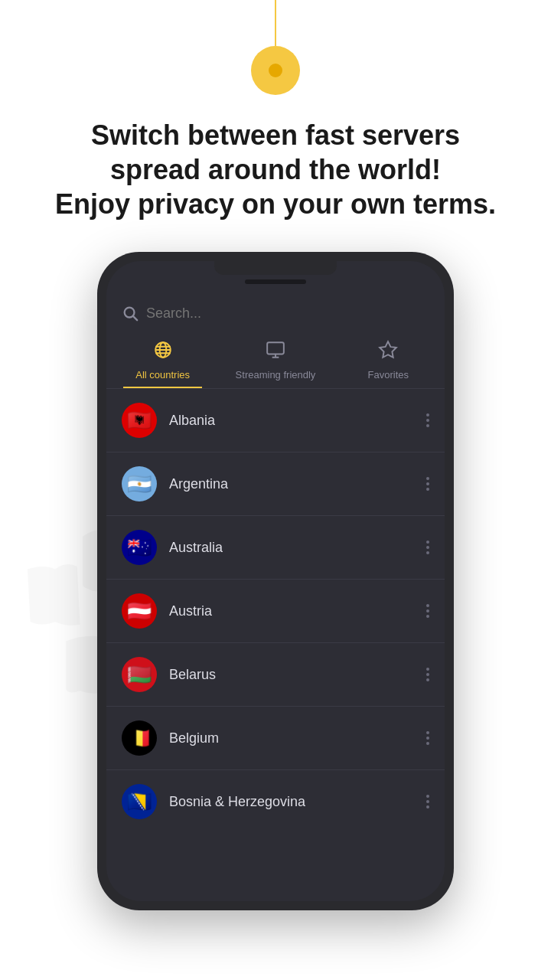 This screenshot has height=980, width=551. What do you see at coordinates (292, 675) in the screenshot?
I see `country-name-belarus: Belarus` at bounding box center [292, 675].